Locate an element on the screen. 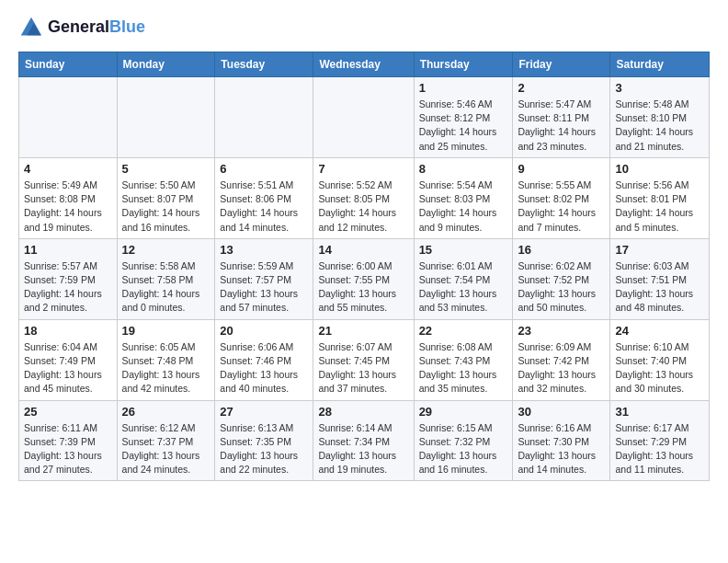 The width and height of the screenshot is (728, 563). calendar-cell: 23Sunrise: 6:09 AM Sunset: 7:42 PM Dayli… is located at coordinates (562, 360).